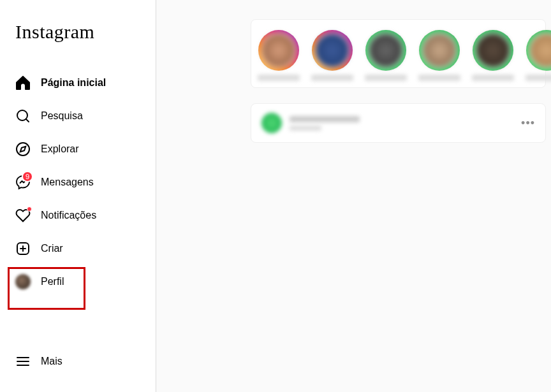  What do you see at coordinates (52, 249) in the screenshot?
I see `sidebar-item-label: Criar` at bounding box center [52, 249].